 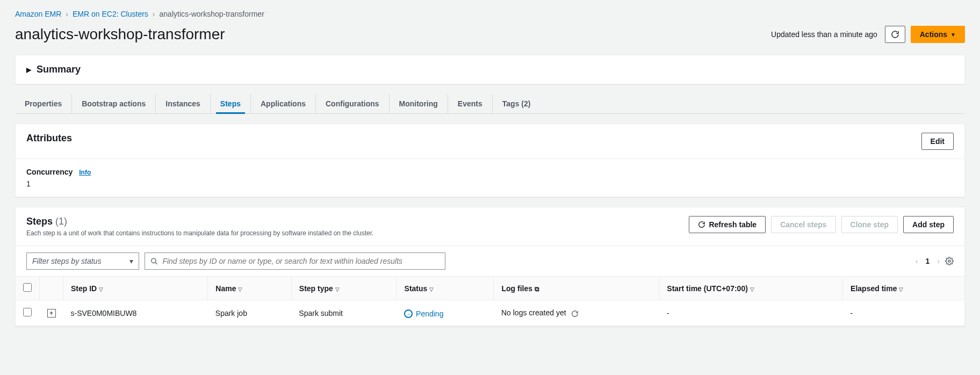 What do you see at coordinates (870, 225) in the screenshot?
I see `clone-step-button: Clone step` at bounding box center [870, 225].